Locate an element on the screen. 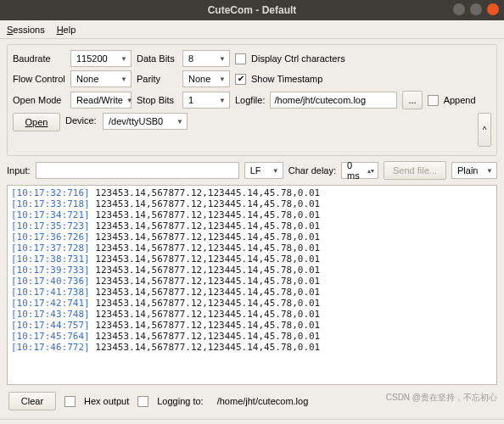  log-line: [10:17:34:721] 123453.14,567877.12,12344… is located at coordinates (252, 215).